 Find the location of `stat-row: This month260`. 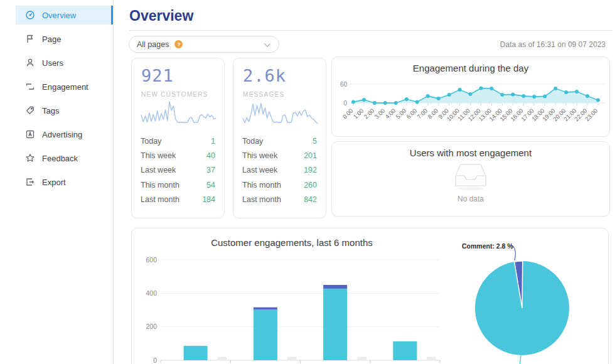

stat-row: This month260 is located at coordinates (280, 185).